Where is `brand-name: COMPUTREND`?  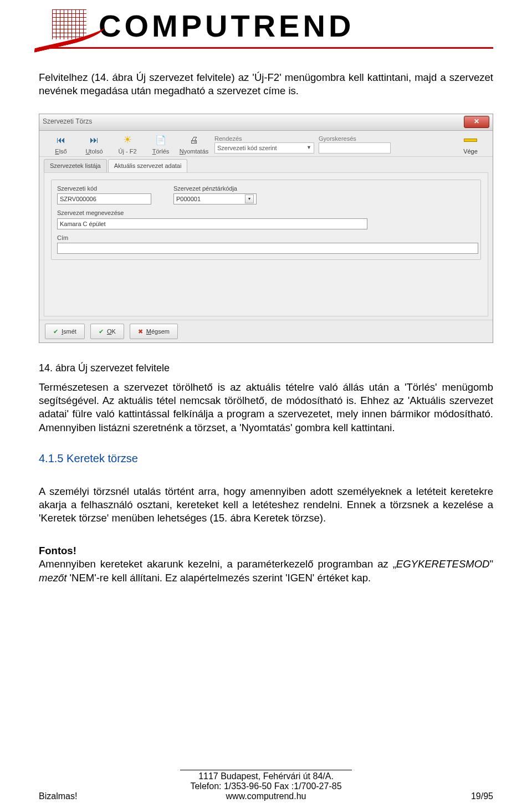
brand-name: COMPUTREND is located at coordinates (226, 25).